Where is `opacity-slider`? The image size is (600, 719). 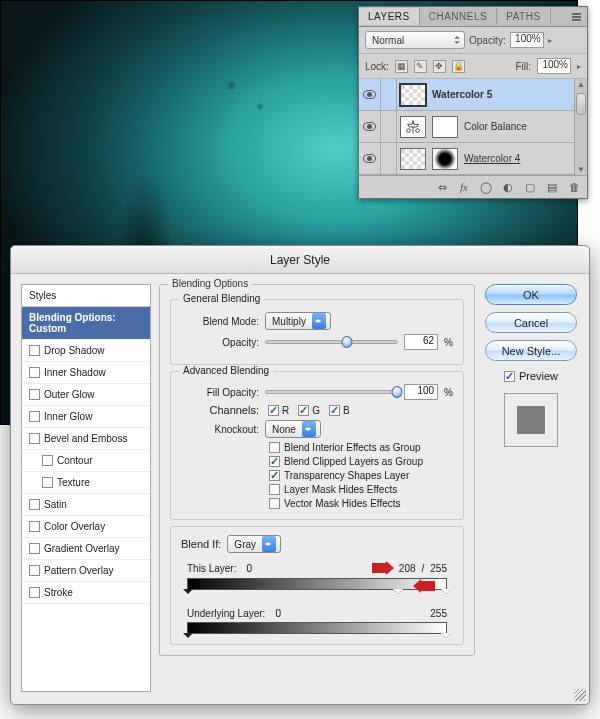 opacity-slider is located at coordinates (332, 342).